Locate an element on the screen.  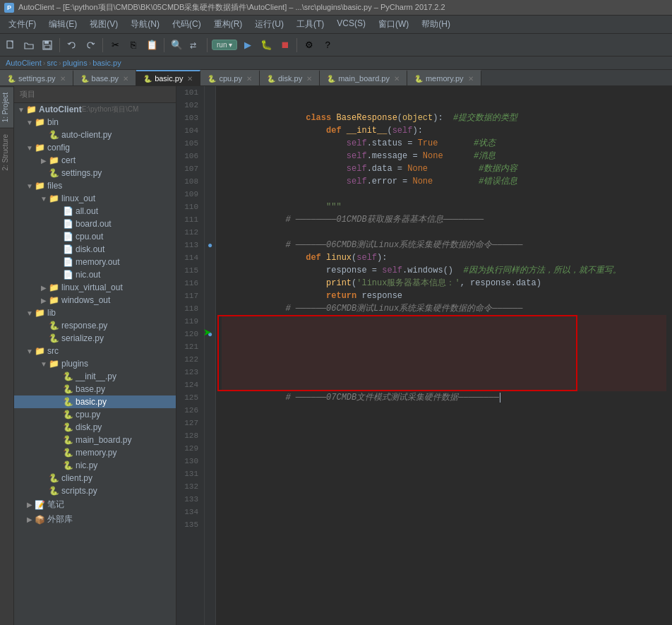
tree-auto-client: 🐍 auto-client.py is located at coordinates (95, 135).